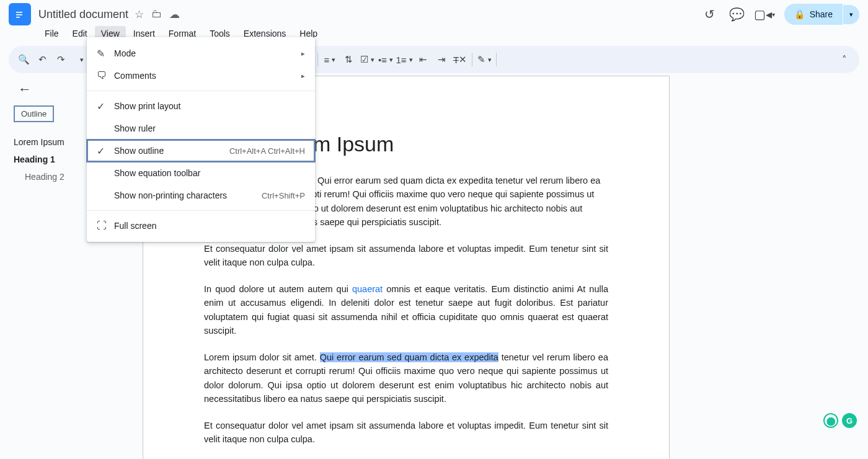 The image size is (868, 459). What do you see at coordinates (737, 14) in the screenshot?
I see `comments-icon: 💬` at bounding box center [737, 14].